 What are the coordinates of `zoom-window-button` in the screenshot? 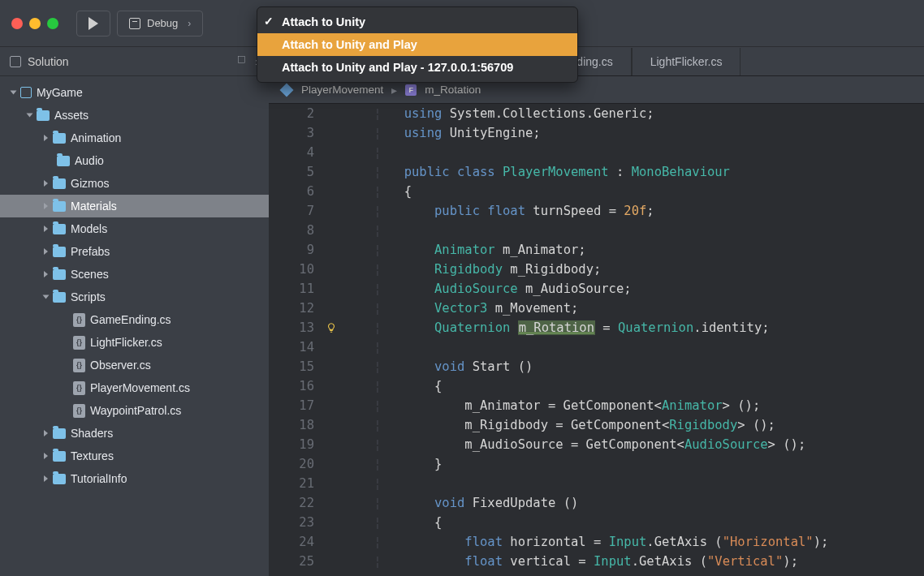 It's located at (53, 24).